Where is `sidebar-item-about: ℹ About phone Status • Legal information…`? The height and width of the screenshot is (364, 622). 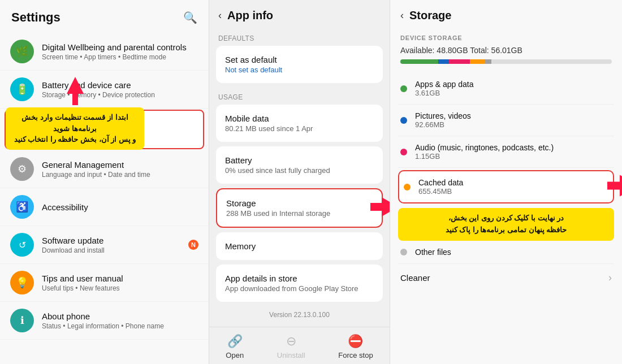 sidebar-item-about: ℹ About phone Status • Legal information… is located at coordinates (104, 321).